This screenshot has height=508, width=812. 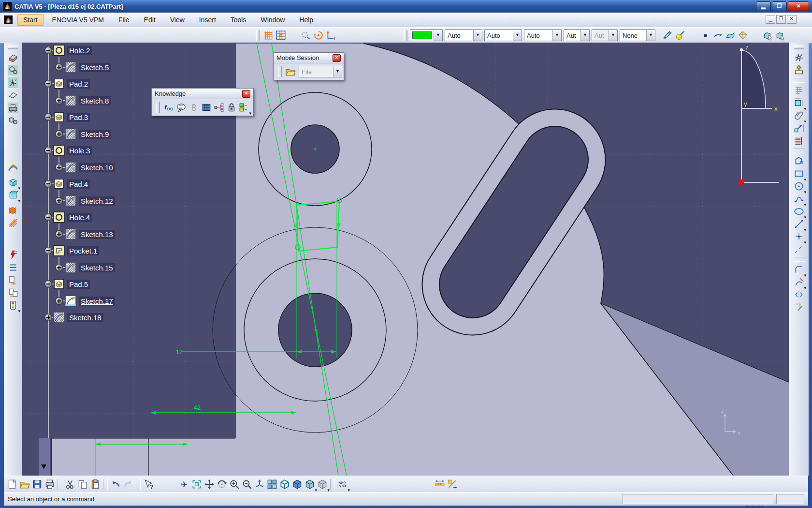 What do you see at coordinates (116, 484) in the screenshot?
I see `undo-icon` at bounding box center [116, 484].